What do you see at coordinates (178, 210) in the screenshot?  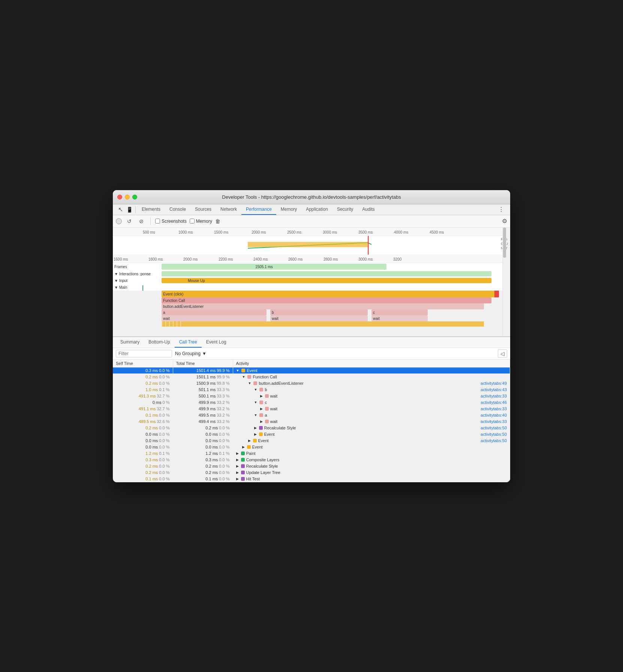 I see `tab-console: Console` at bounding box center [178, 210].